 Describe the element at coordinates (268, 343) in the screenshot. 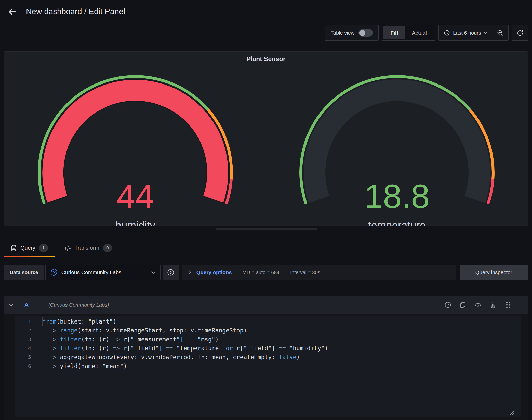

I see `code-lines: 1from(bucket: "plant")2 |> range(start: …` at that location.